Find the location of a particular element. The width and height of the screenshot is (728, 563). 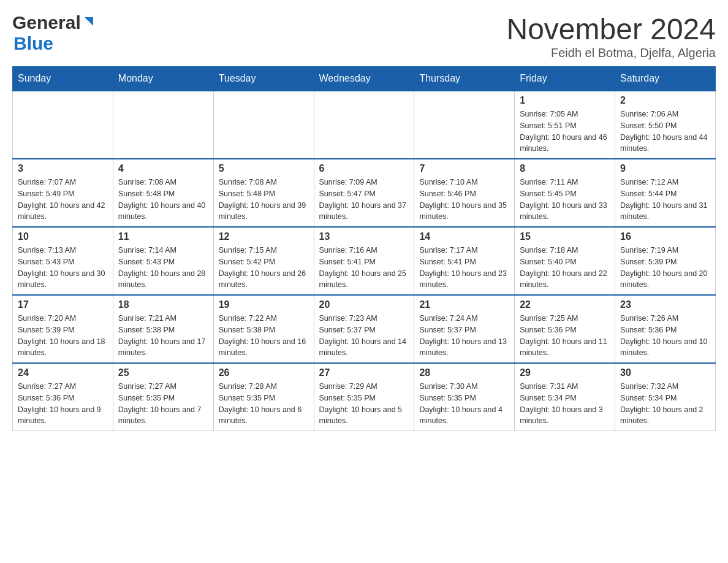

month-title: November 2024 is located at coordinates (611, 29).